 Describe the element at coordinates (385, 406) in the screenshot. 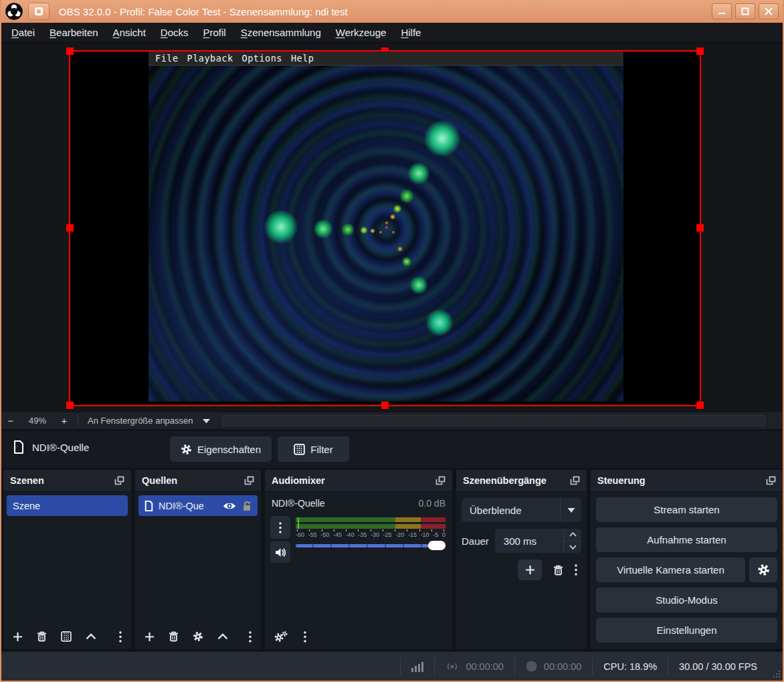

I see `selection-handle-bottom-center` at that location.